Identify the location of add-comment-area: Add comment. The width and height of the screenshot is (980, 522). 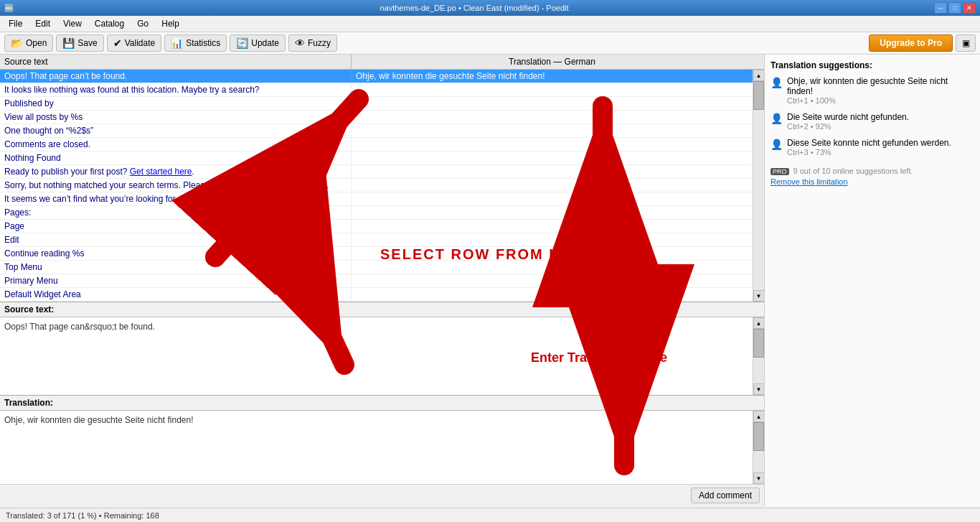
(382, 495).